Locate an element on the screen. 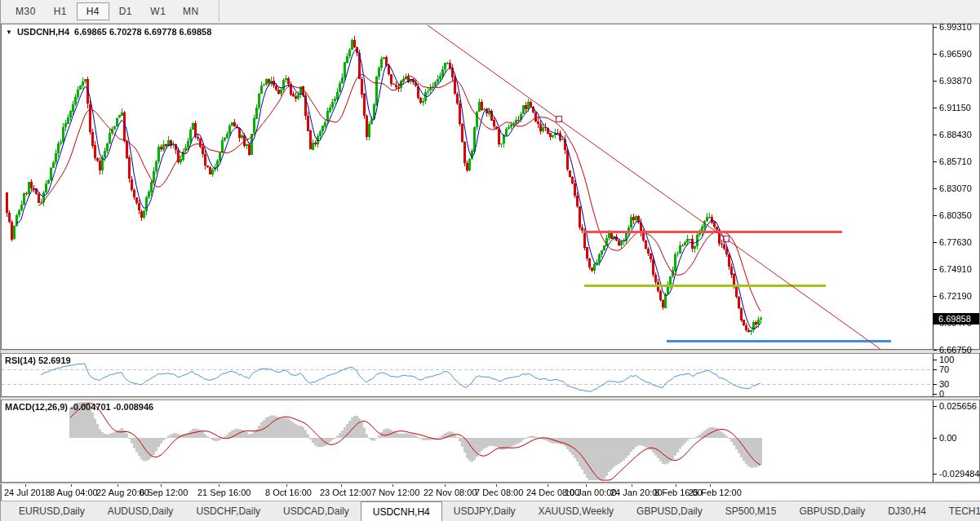 The width and height of the screenshot is (980, 521). tab-tech100-h1: TECH100,H1 is located at coordinates (959, 511).